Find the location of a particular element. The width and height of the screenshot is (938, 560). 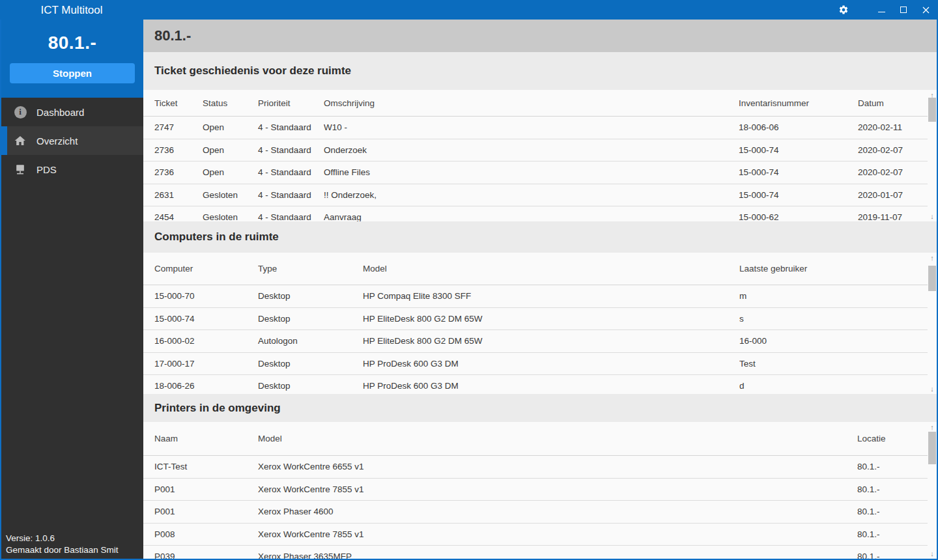

sidebar-item-pds: PDS is located at coordinates (72, 169).